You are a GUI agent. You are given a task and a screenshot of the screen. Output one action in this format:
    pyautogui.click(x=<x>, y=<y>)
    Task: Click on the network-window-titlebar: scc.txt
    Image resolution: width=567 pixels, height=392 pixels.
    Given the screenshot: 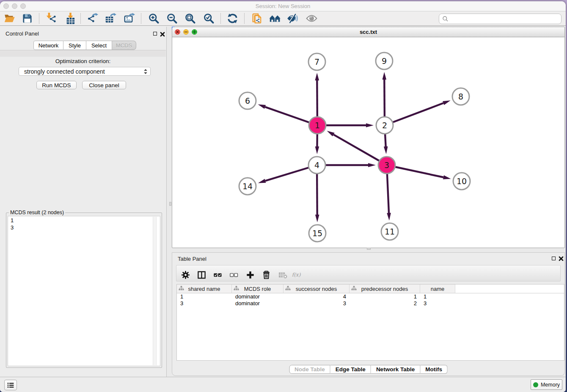 What is the action you would take?
    pyautogui.click(x=368, y=32)
    